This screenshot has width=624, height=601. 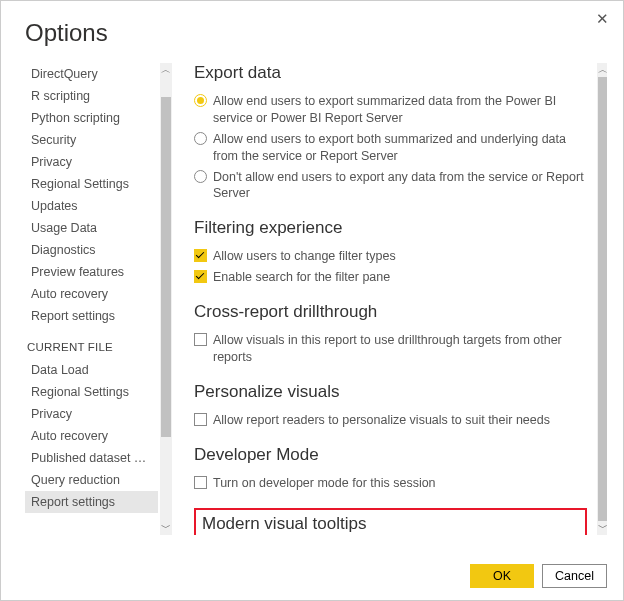 What do you see at coordinates (390, 228) in the screenshot?
I see `section-title: Filtering experience` at bounding box center [390, 228].